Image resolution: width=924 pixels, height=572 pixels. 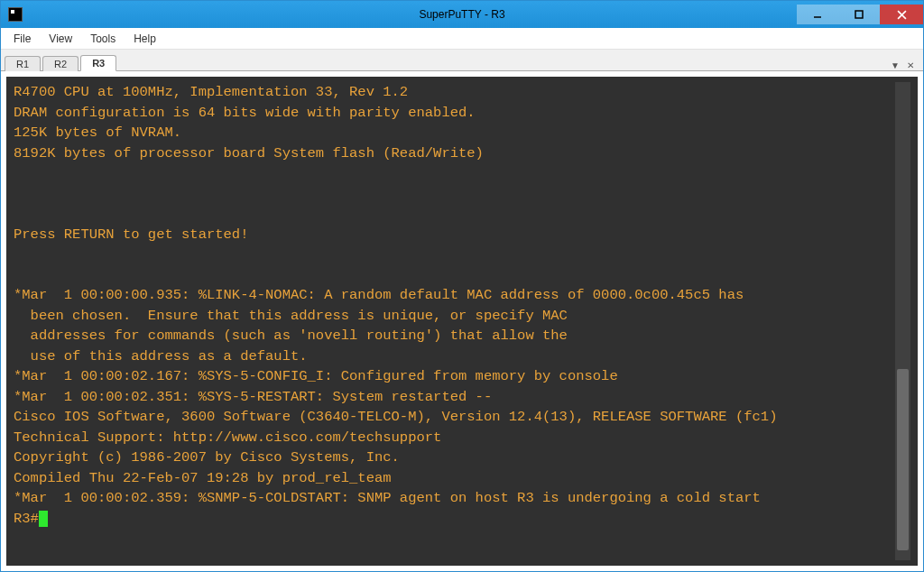 I want to click on close-button, so click(x=901, y=14).